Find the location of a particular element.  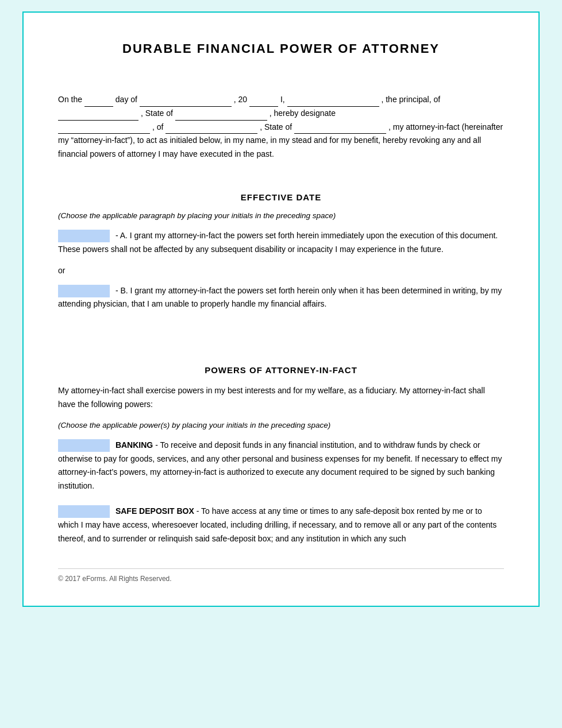

attorney-address-field is located at coordinates (211, 129).